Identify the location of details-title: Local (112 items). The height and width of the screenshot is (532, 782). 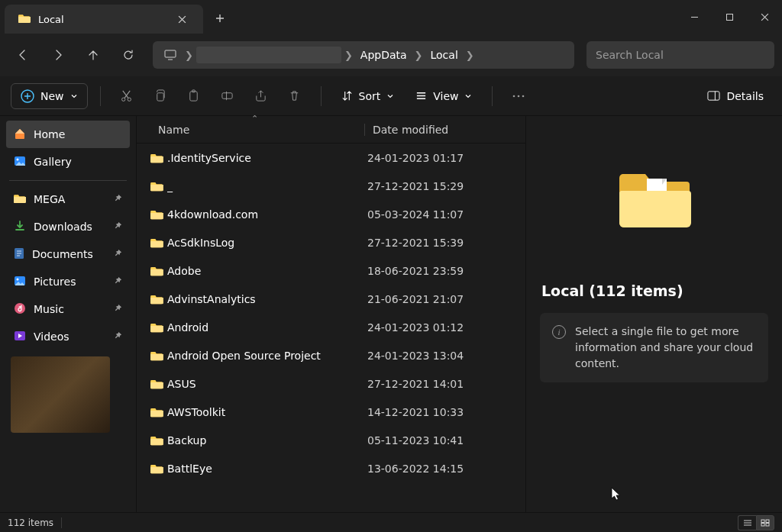
(612, 291).